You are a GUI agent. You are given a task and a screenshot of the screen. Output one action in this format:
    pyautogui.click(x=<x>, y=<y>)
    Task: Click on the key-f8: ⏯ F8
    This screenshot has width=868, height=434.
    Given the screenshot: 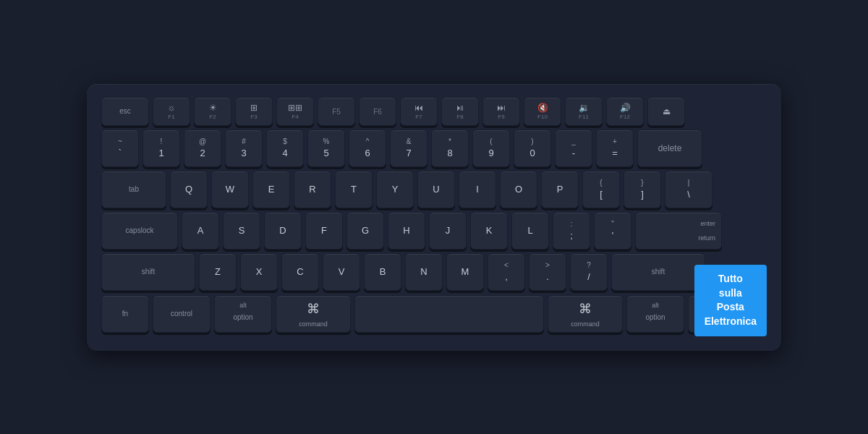 What is the action you would take?
    pyautogui.click(x=460, y=111)
    